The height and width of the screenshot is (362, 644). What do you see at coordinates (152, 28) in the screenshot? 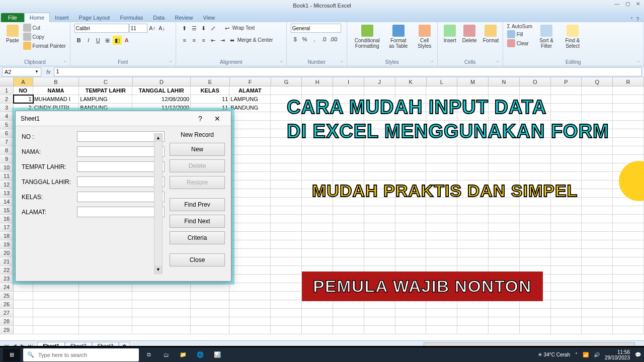
I see `increase-font-button: A↑` at bounding box center [152, 28].